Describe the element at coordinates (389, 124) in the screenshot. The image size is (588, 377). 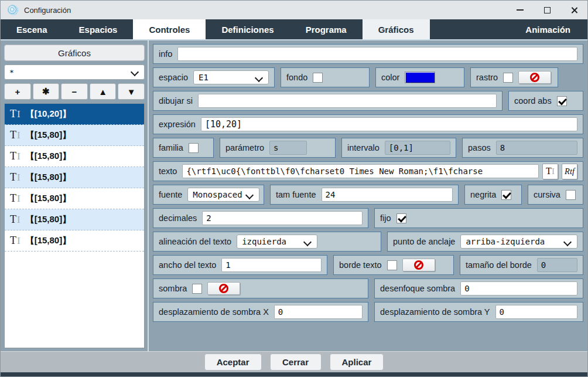
I see `expresion-input` at that location.